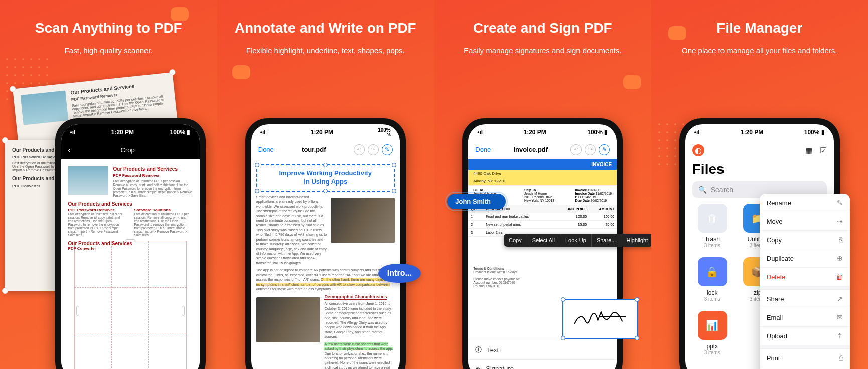 This screenshot has height=369, width=868. I want to click on crop-box, so click(130, 305).